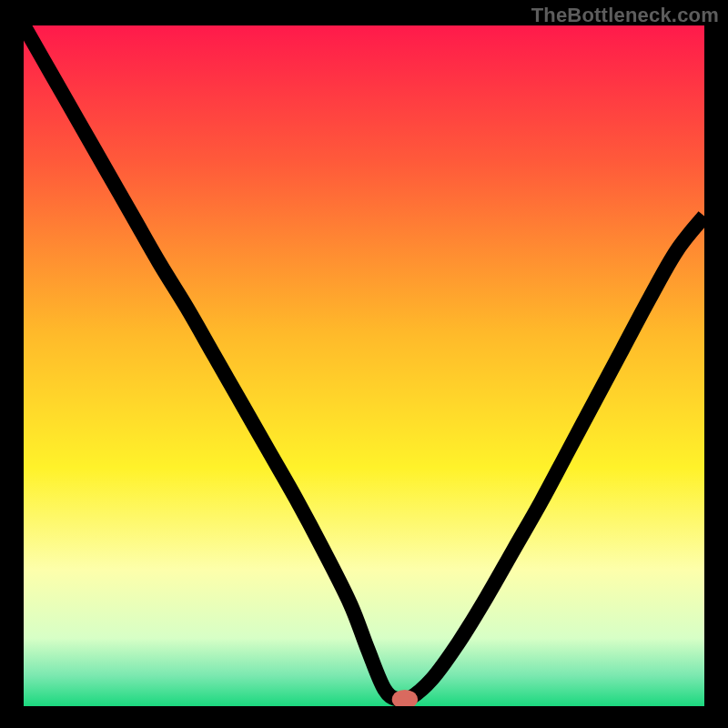  What do you see at coordinates (625, 15) in the screenshot?
I see `attribution-text: TheBottleneck.com` at bounding box center [625, 15].